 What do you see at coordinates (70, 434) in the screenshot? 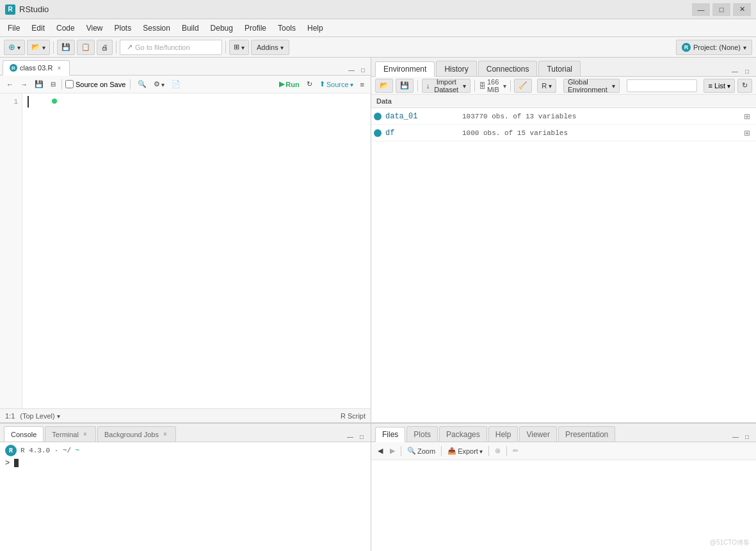
I see `console-tab-terminal: Terminal ×` at bounding box center [70, 434].